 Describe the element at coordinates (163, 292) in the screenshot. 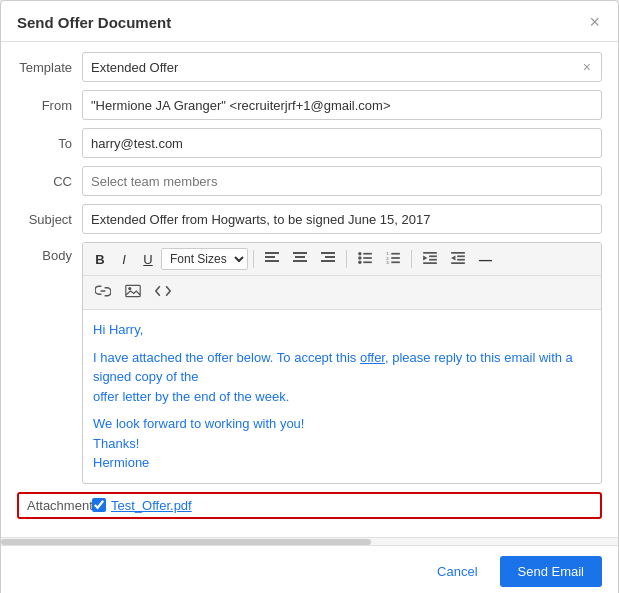

I see `code-button` at that location.